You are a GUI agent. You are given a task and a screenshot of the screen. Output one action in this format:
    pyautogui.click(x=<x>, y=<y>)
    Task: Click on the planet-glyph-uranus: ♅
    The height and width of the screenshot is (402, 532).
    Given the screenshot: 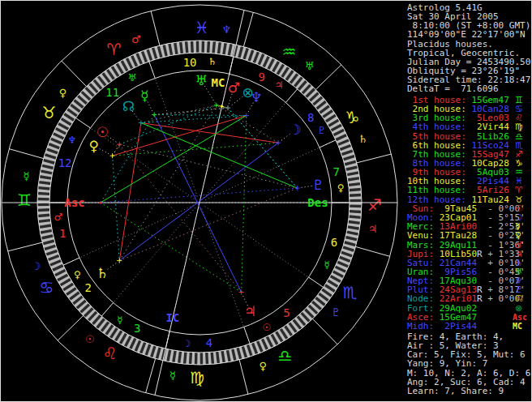 What is the action you would take?
    pyautogui.click(x=201, y=80)
    